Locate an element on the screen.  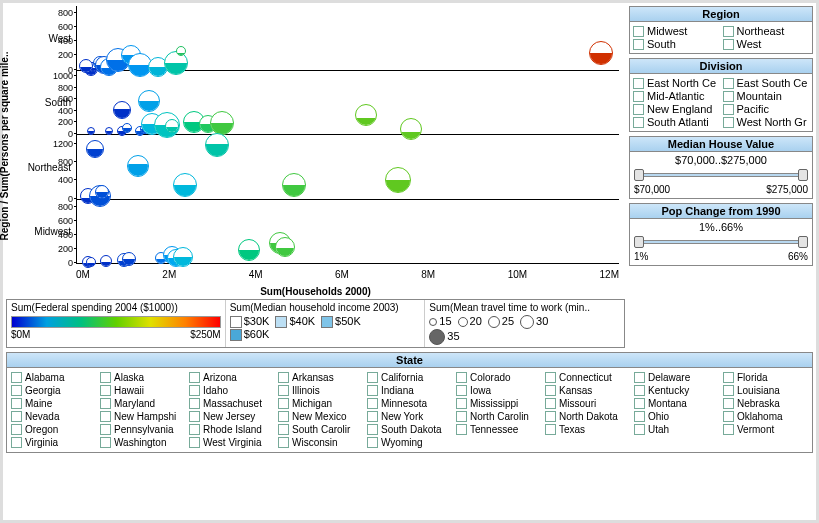
division-item: Mid-Atlantic is located at coordinates (676, 96).